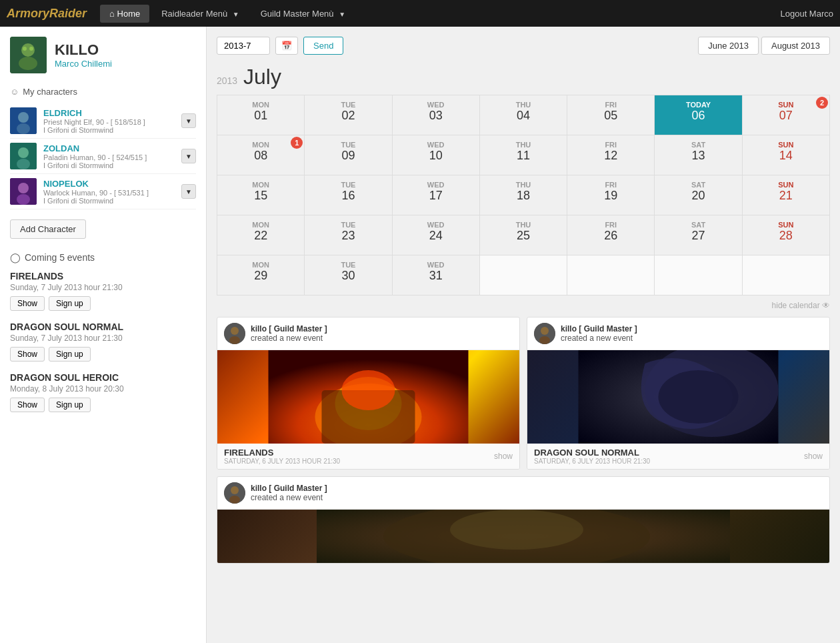  I want to click on calendar-day-13: SAT13, so click(699, 155).